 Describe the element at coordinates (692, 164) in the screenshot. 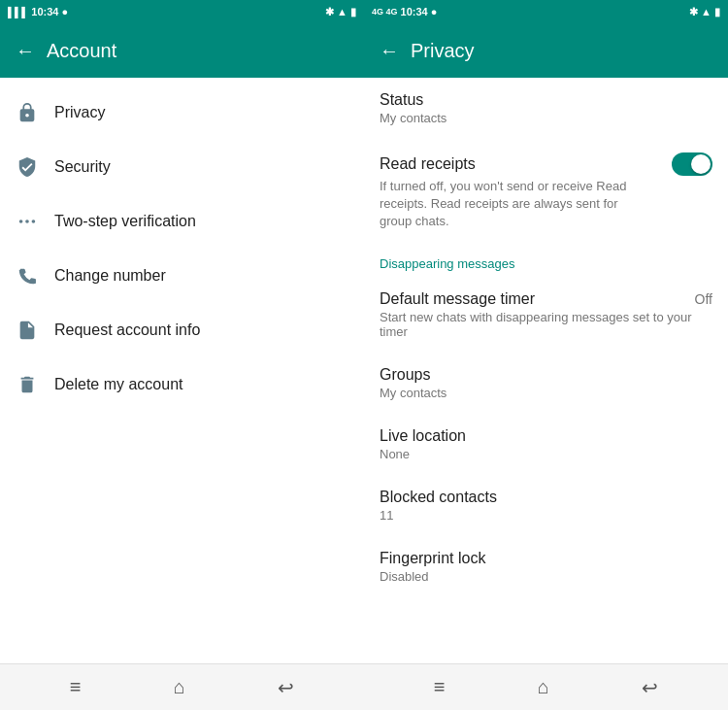

I see `read-receipts-toggle` at that location.